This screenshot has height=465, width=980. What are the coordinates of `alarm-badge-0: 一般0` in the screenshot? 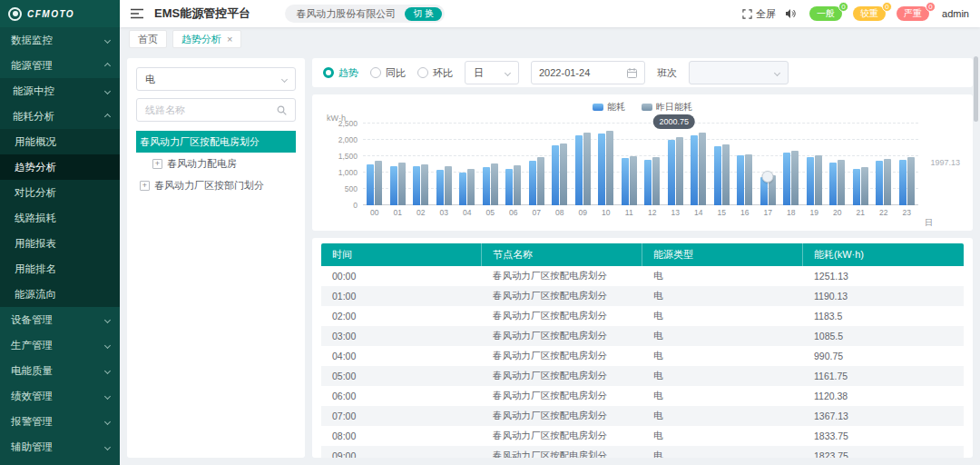 It's located at (826, 14).